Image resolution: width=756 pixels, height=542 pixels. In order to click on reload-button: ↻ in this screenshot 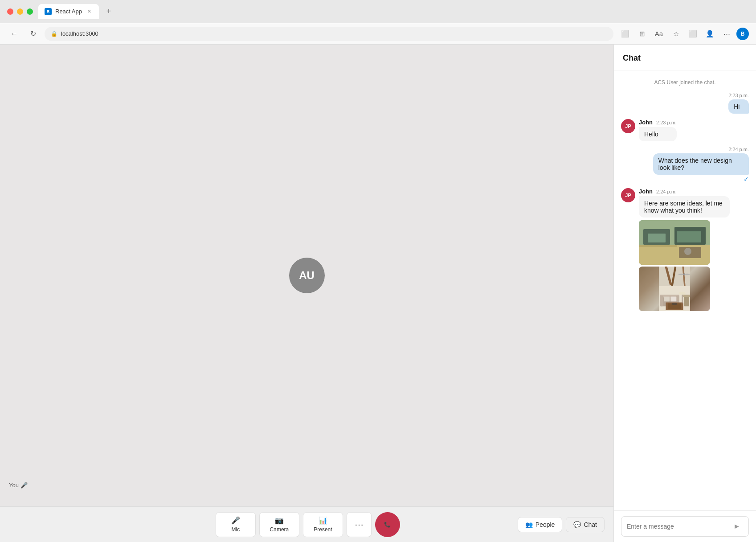, I will do `click(33, 34)`.